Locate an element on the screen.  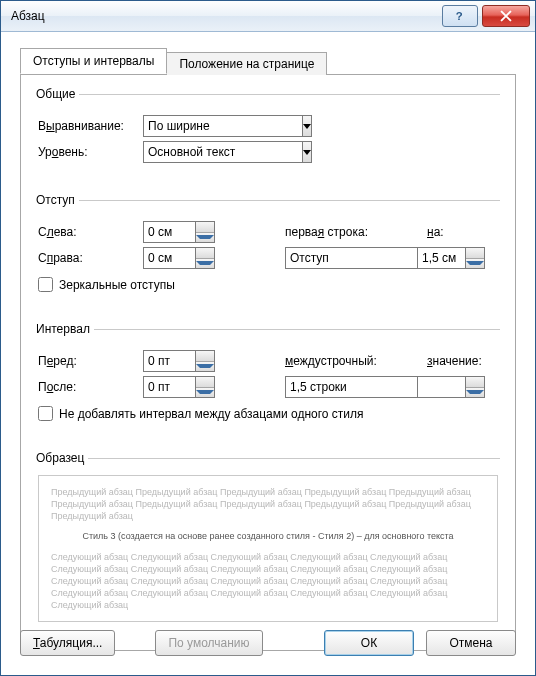
indent-left-input is located at coordinates (169, 232).